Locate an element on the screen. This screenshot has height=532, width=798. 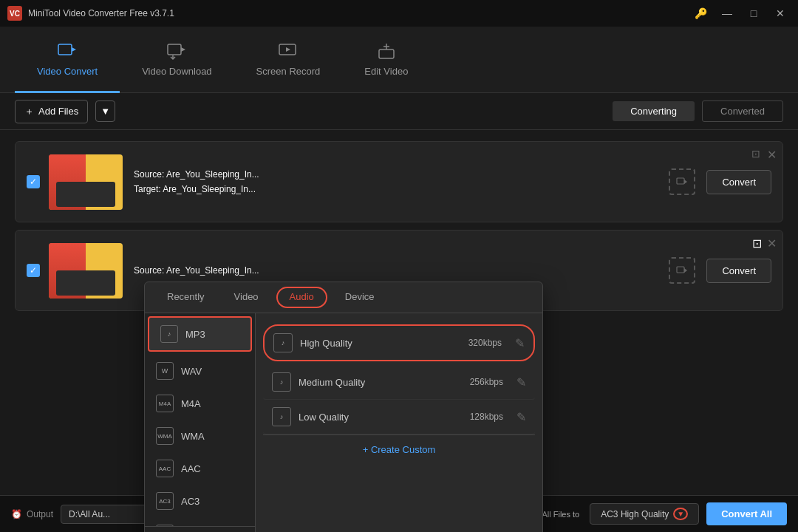
wav-icon: W is located at coordinates (165, 371).